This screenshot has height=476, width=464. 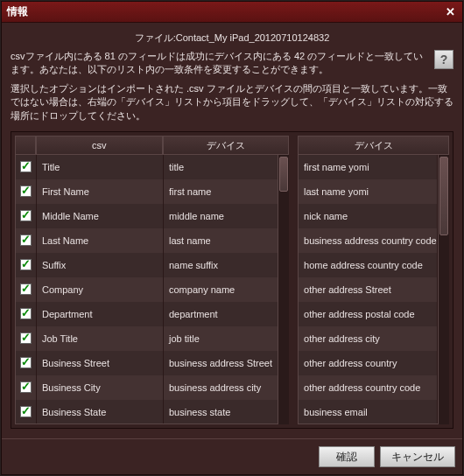 I want to click on list-item: business address country code, so click(x=368, y=241).